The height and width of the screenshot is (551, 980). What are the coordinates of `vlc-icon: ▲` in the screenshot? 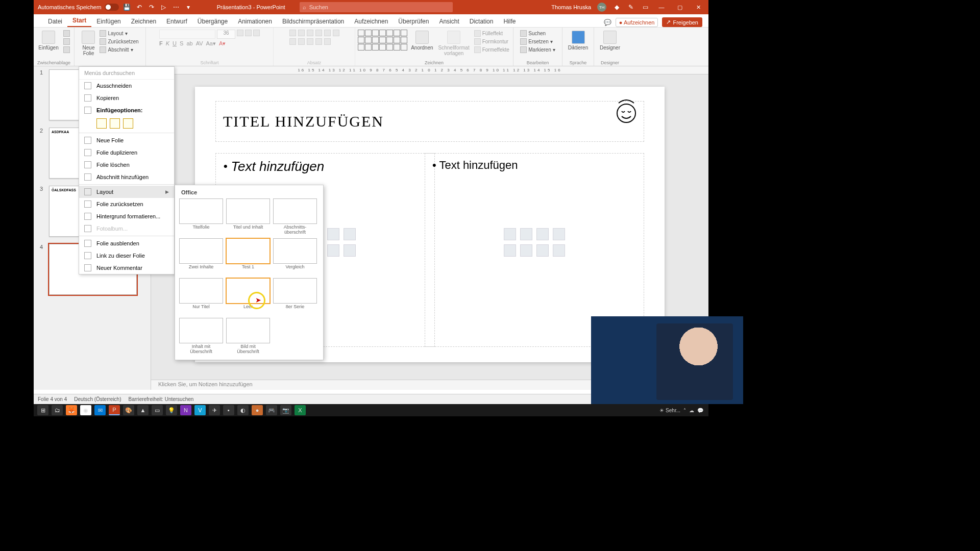 It's located at (143, 410).